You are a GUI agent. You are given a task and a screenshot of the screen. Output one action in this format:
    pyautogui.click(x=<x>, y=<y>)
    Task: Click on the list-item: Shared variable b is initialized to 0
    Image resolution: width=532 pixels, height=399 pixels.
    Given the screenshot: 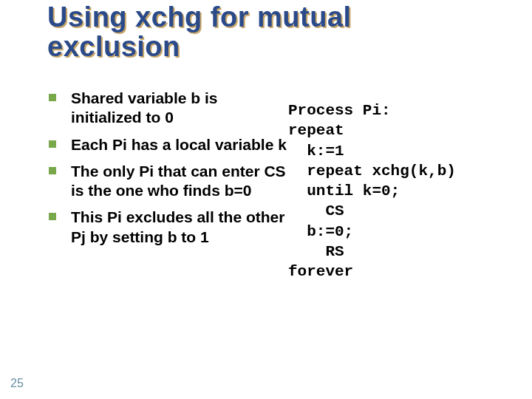 What is the action you would take?
    pyautogui.click(x=166, y=108)
    